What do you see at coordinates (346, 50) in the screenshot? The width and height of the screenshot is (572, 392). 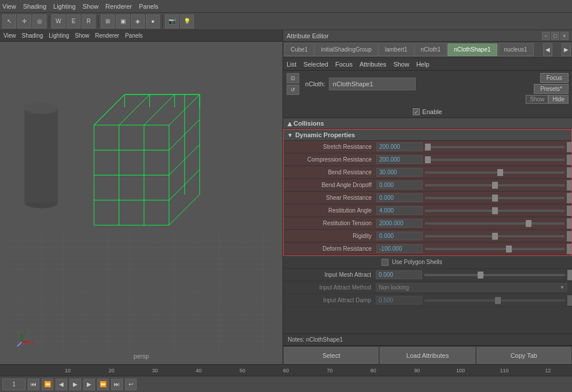 I see `tab-initialshading: initialShadingGroup` at bounding box center [346, 50].